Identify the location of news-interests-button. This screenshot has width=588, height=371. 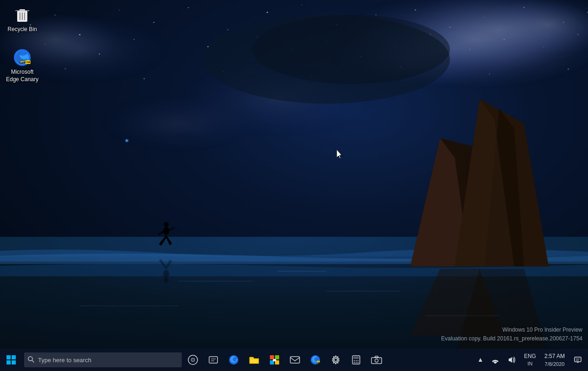
(213, 360).